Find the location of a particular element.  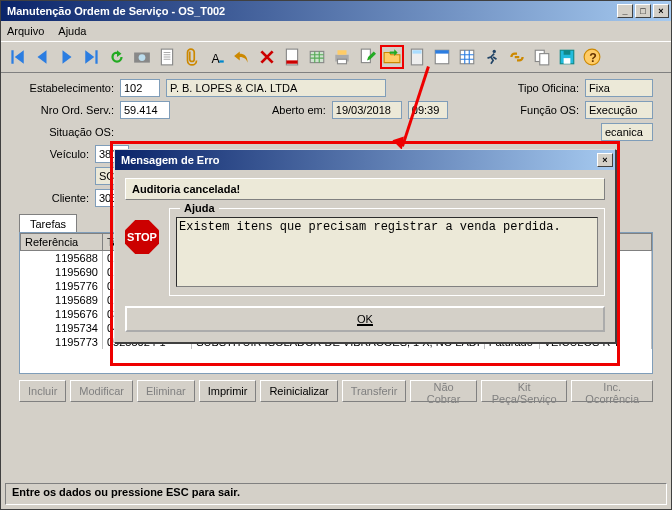

camera-icon is located at coordinates (142, 57).